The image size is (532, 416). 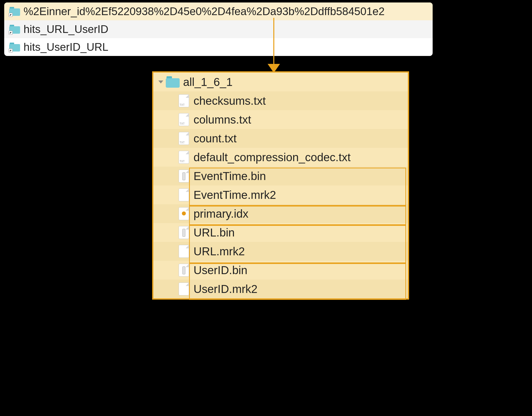 What do you see at coordinates (280, 214) in the screenshot?
I see `file-row: primary.idx` at bounding box center [280, 214].